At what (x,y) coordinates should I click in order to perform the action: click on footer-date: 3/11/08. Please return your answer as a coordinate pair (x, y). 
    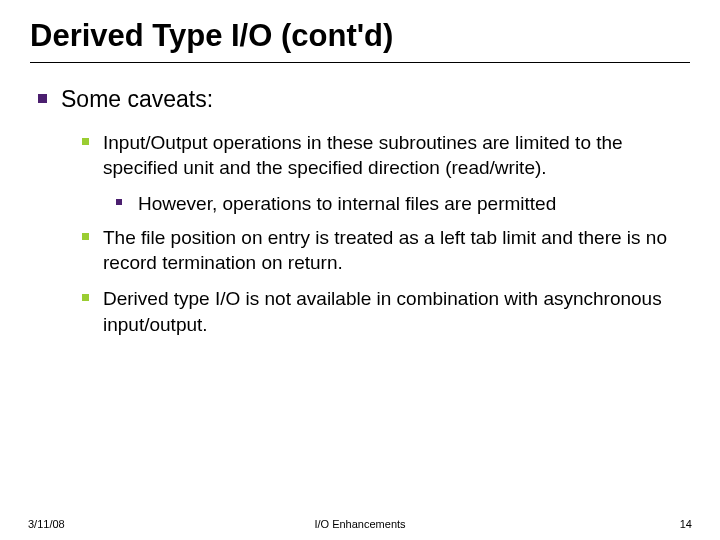
    Looking at the image, I should click on (46, 524).